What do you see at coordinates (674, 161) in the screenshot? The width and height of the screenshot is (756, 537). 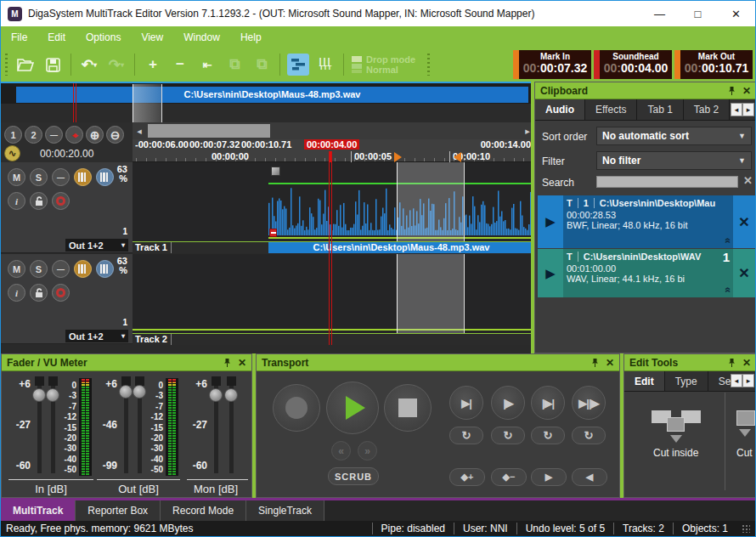 I see `filter-select: No filter▼` at bounding box center [674, 161].